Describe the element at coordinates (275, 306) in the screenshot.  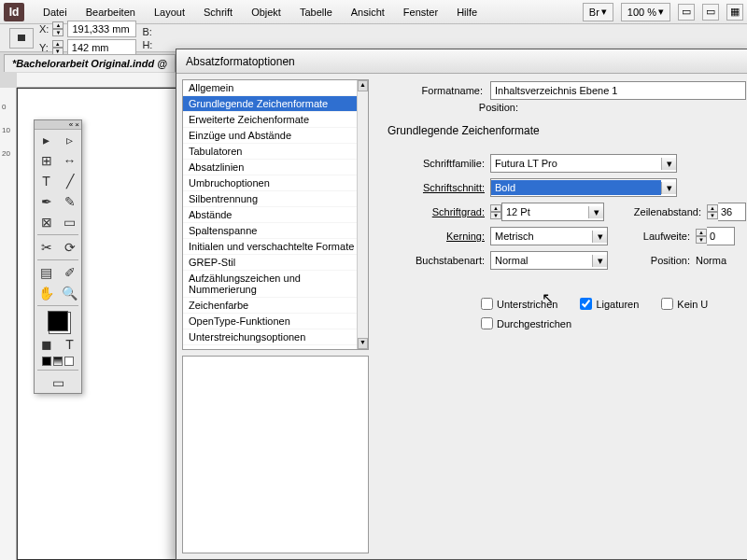
I see `category-item: Zeichenfarbe` at that location.